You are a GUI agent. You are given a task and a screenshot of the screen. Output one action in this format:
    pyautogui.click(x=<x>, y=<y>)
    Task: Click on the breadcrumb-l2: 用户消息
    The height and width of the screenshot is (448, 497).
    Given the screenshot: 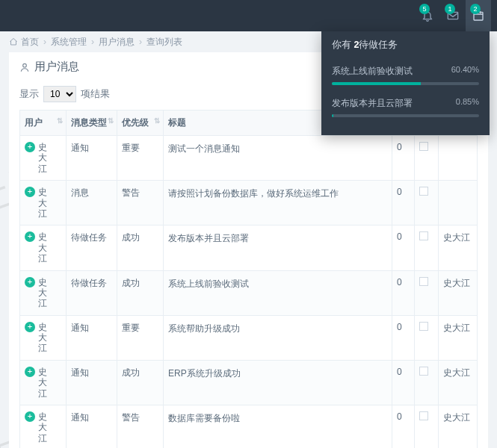 What is the action you would take?
    pyautogui.click(x=117, y=42)
    